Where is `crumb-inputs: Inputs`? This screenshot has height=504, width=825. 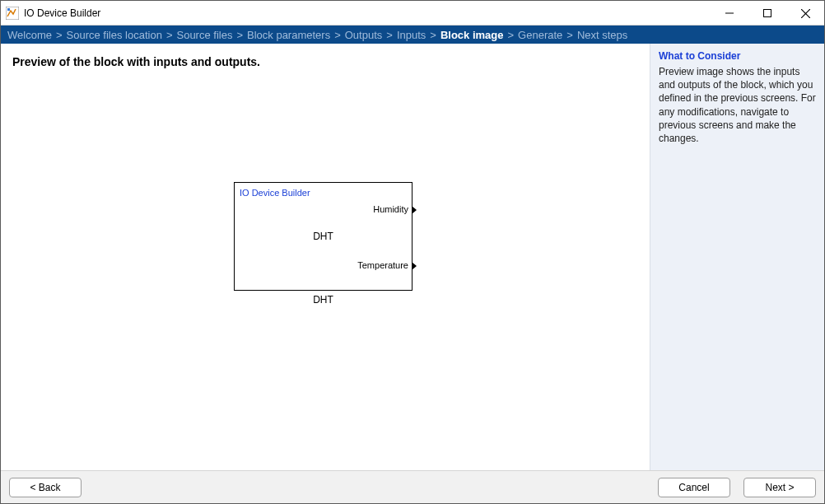
crumb-inputs: Inputs is located at coordinates (412, 35).